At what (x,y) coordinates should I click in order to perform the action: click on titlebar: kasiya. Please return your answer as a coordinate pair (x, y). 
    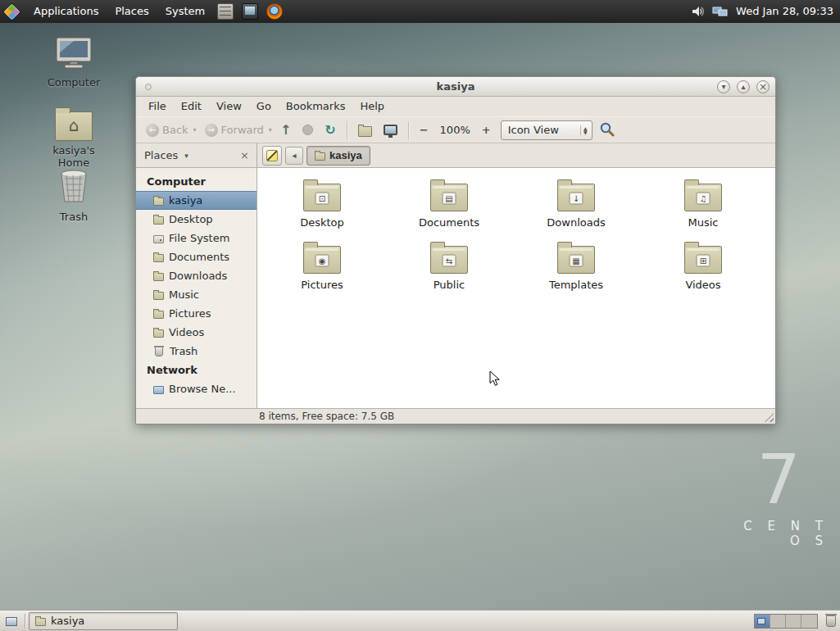
    Looking at the image, I should click on (456, 87).